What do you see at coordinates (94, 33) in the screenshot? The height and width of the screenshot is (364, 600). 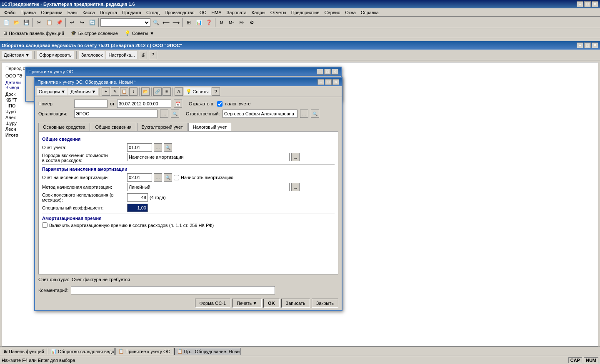 I see `quick-learn-btn: 🎓 Быстрое освоение` at bounding box center [94, 33].